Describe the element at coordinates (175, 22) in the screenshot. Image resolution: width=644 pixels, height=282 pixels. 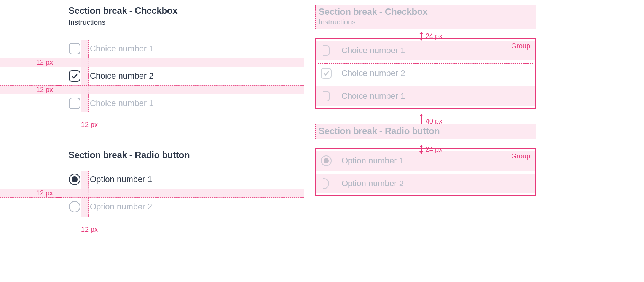
I see `section-instructions: Instructions` at that location.